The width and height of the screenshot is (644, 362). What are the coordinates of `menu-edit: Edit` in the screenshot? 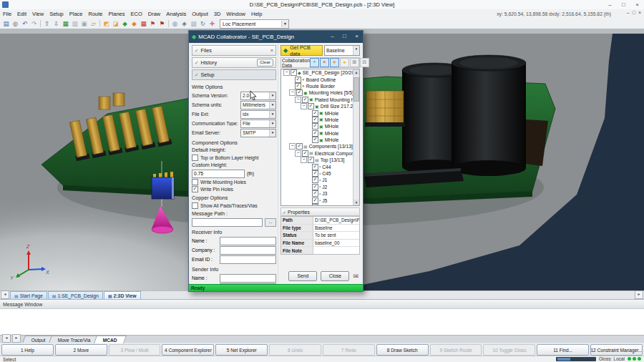 It's located at (21, 14).